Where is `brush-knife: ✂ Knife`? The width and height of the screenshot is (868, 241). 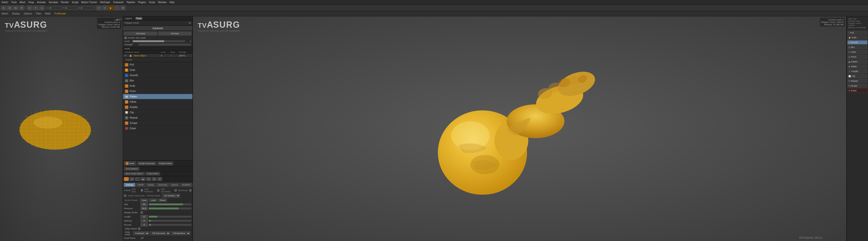 brush-knife: ✂ Knife is located at coordinates (158, 86).